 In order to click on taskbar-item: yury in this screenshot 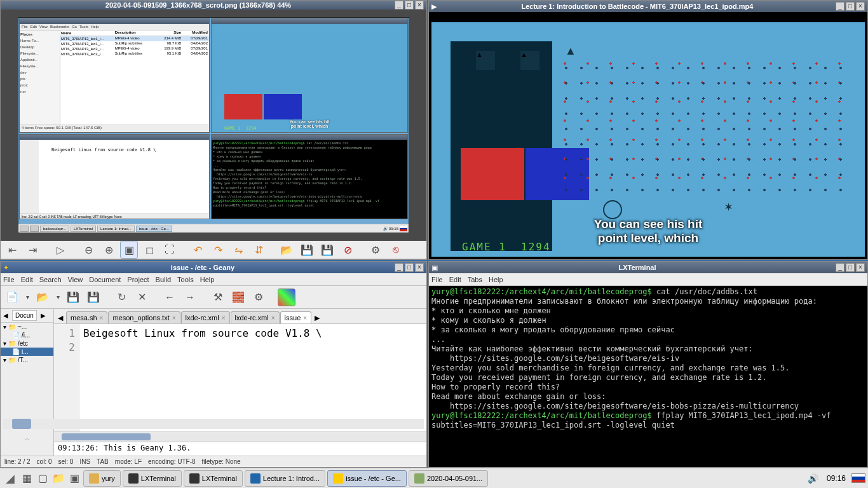, I will do `click(102, 478)`.